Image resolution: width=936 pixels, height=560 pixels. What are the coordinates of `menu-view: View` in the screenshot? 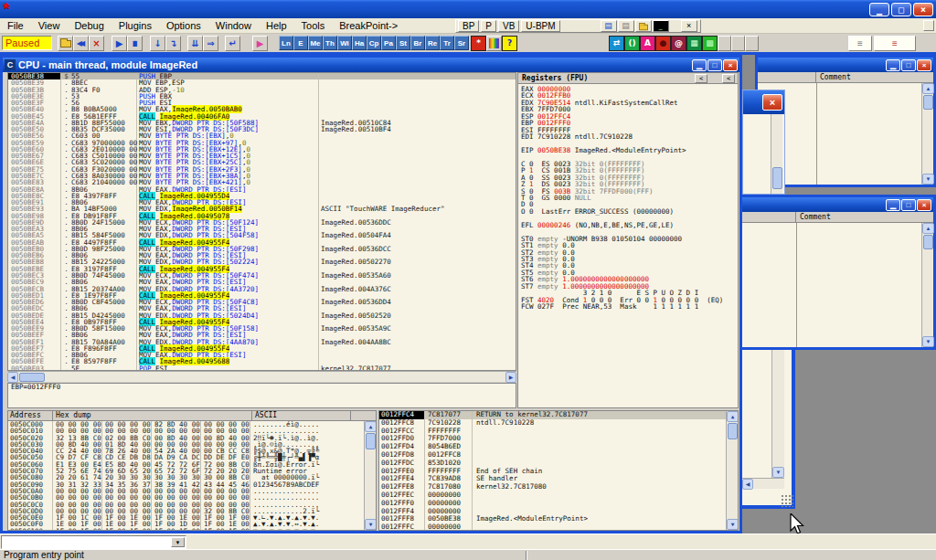 It's located at (49, 26).